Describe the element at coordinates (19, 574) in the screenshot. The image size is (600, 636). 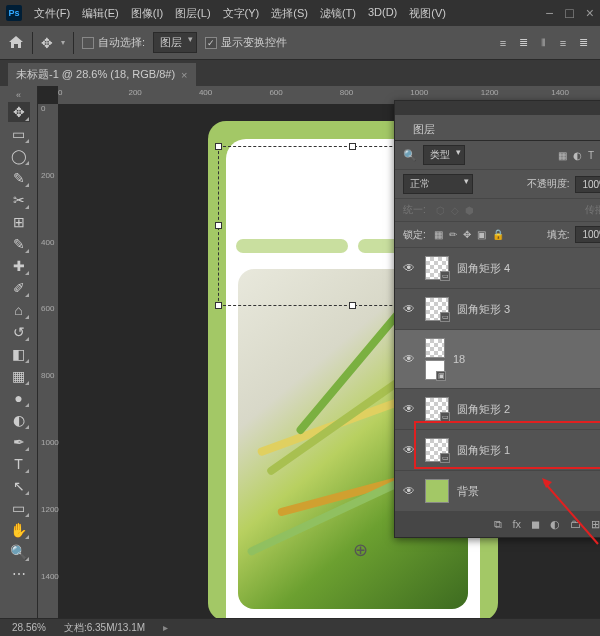
I see `edit-toolbar: ⋯` at that location.